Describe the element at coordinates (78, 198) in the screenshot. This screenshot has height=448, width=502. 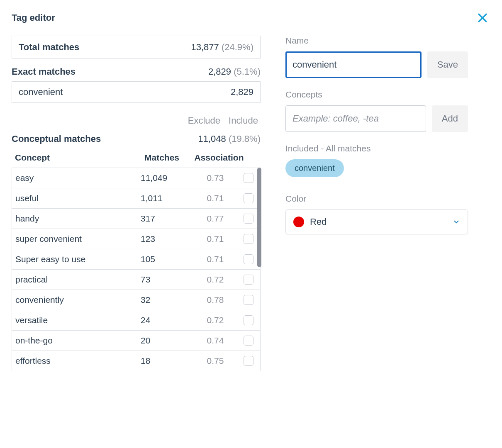
I see `concept-name: useful` at that location.